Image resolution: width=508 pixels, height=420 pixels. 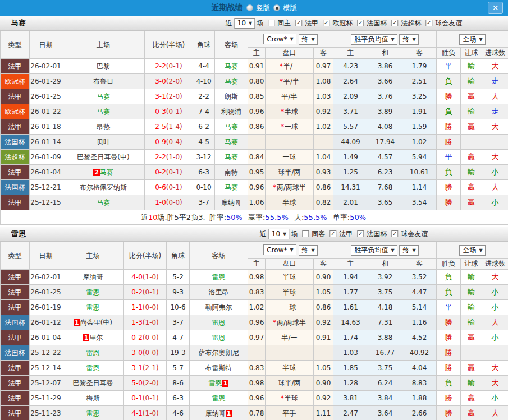 I want to click on radio-horizontal-layout, so click(x=277, y=8).